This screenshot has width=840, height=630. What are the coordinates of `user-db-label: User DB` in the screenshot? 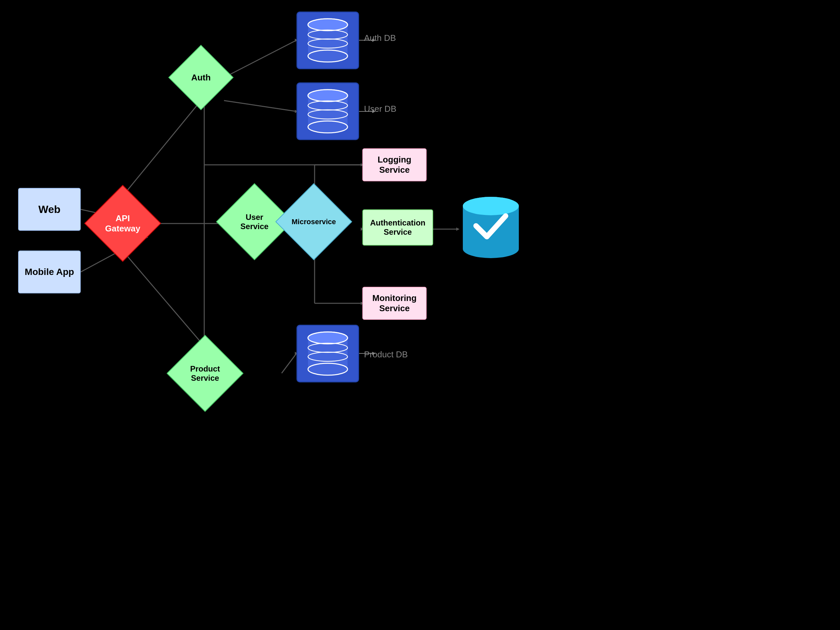 It's located at (381, 109).